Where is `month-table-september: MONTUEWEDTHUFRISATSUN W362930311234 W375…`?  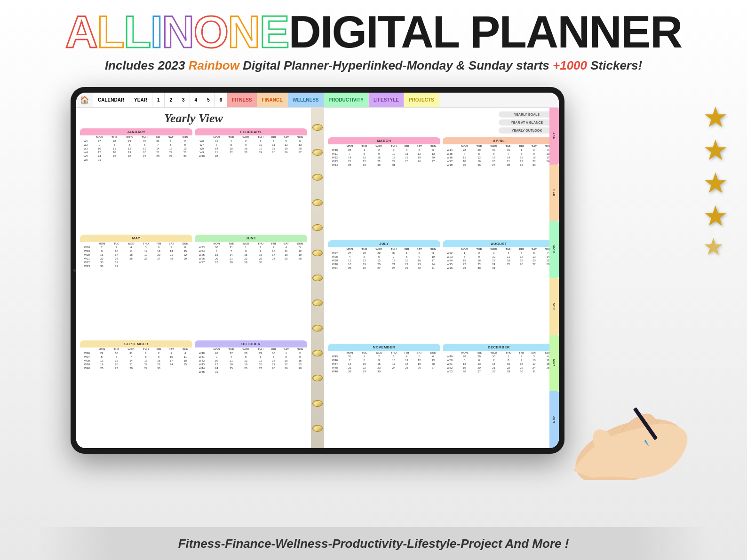
month-table-september: MONTUEWEDTHUFRISATSUN W362930311234 W375… is located at coordinates (136, 359).